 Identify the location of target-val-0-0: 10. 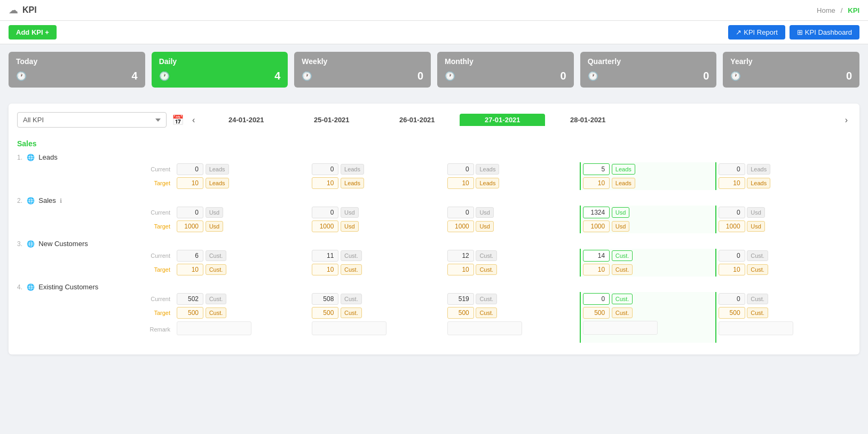
(190, 183).